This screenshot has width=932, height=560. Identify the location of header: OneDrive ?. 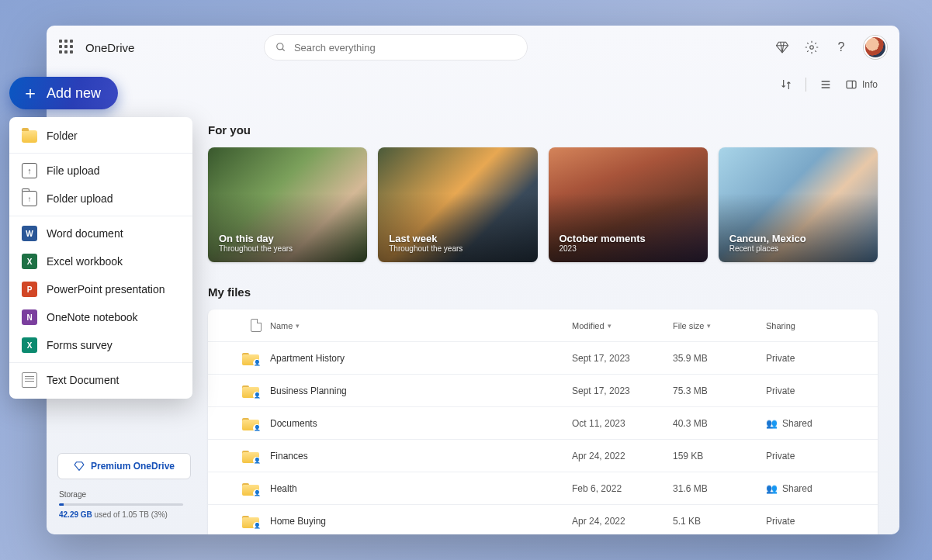
(473, 47).